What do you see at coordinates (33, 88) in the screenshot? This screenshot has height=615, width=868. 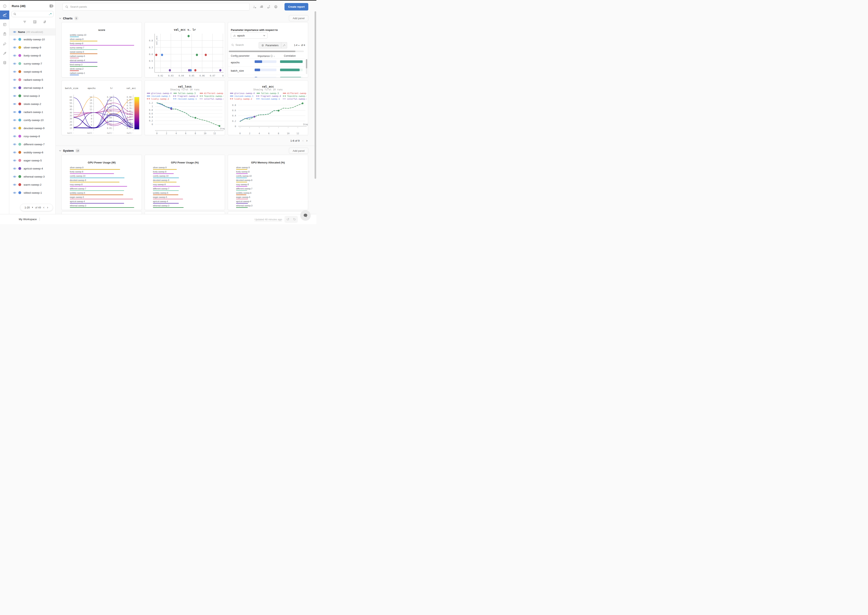 I see `run-row: eternal-sweep-4` at bounding box center [33, 88].